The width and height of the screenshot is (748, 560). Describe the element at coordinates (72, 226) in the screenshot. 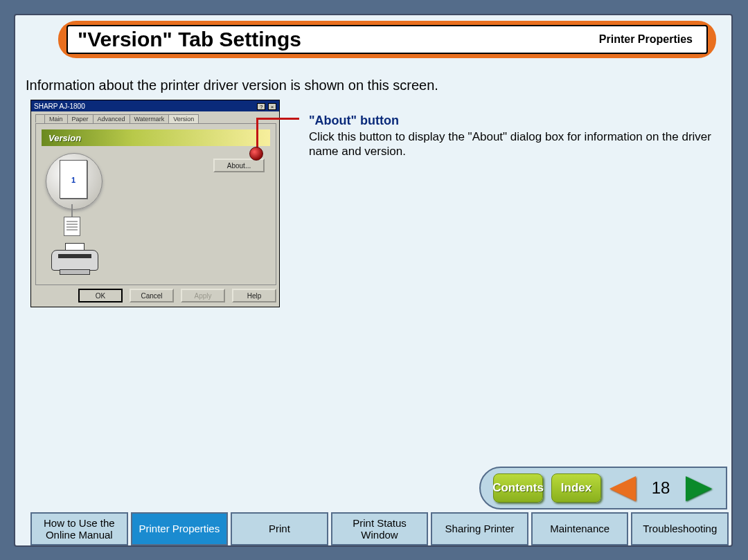

I see `preview-document-icon` at that location.